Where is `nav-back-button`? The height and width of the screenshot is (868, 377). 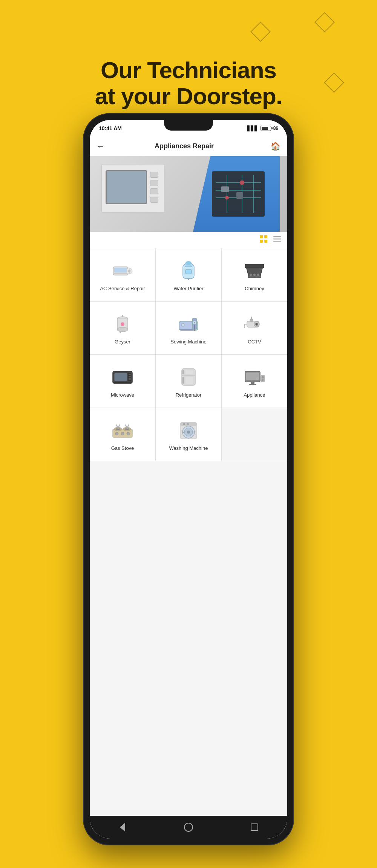
nav-back-button is located at coordinates (123, 827).